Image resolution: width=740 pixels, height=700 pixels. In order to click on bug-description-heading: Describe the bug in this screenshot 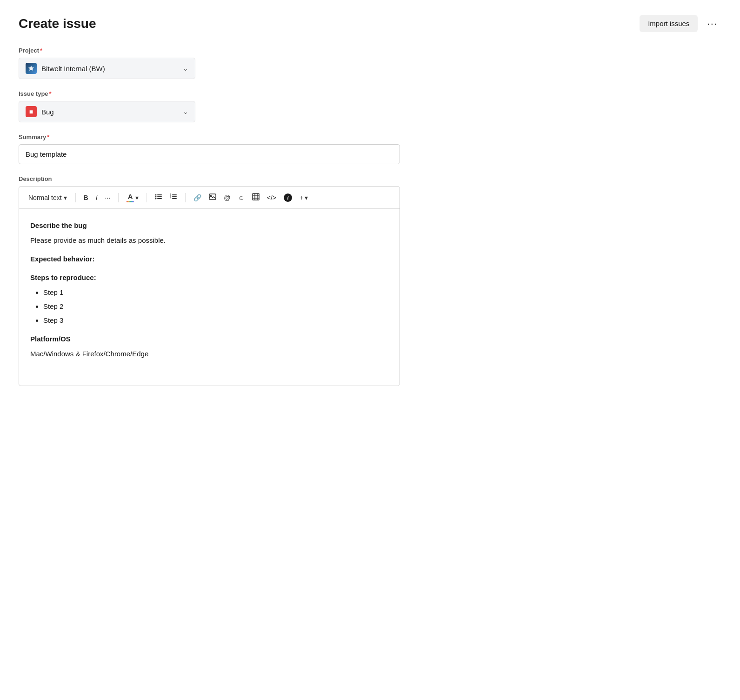, I will do `click(209, 226)`.